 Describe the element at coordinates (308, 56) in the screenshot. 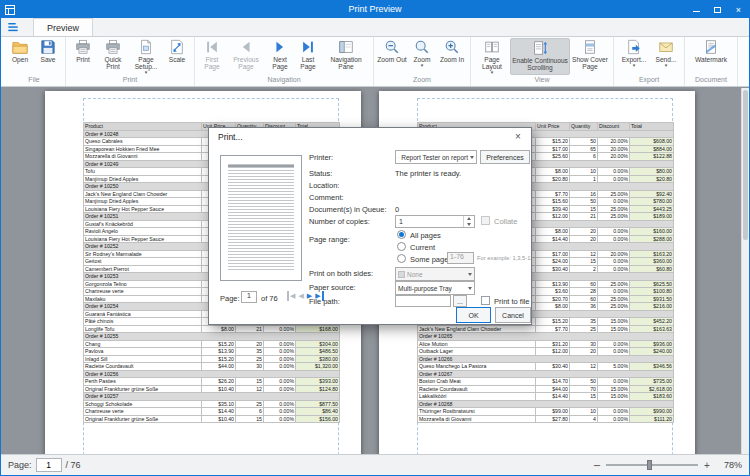

I see `ribbon-button-last-page: Last Page` at that location.